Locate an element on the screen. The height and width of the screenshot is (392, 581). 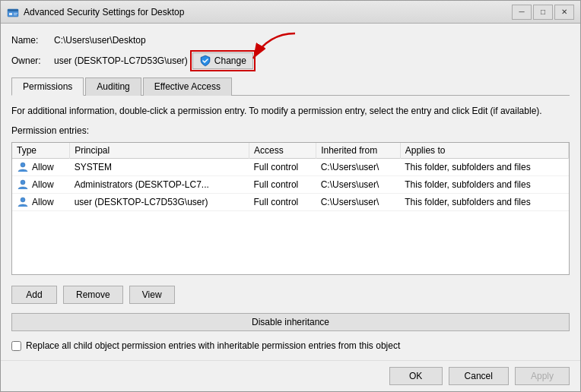
window-controls: ─ □ ✕ is located at coordinates (543, 12).